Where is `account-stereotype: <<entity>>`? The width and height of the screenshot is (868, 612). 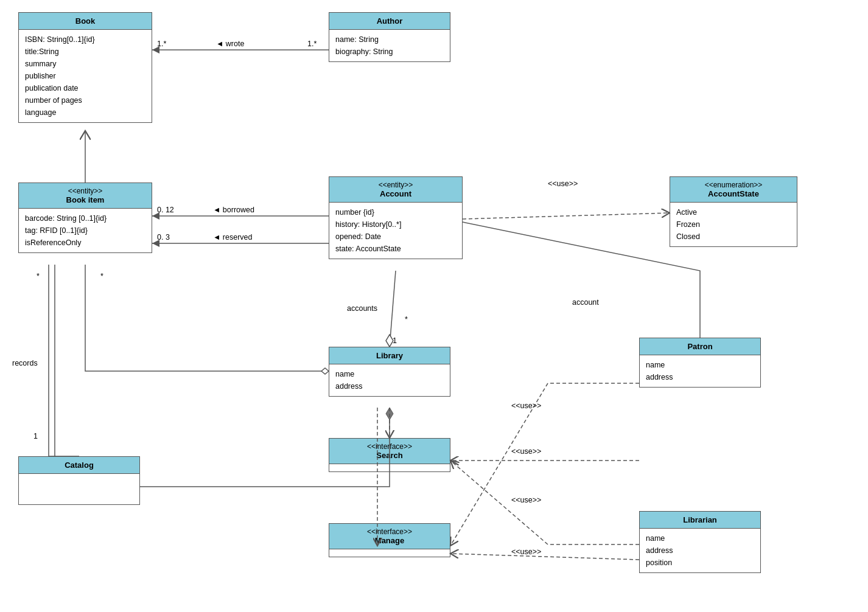
account-stereotype: <<entity>> is located at coordinates (396, 185).